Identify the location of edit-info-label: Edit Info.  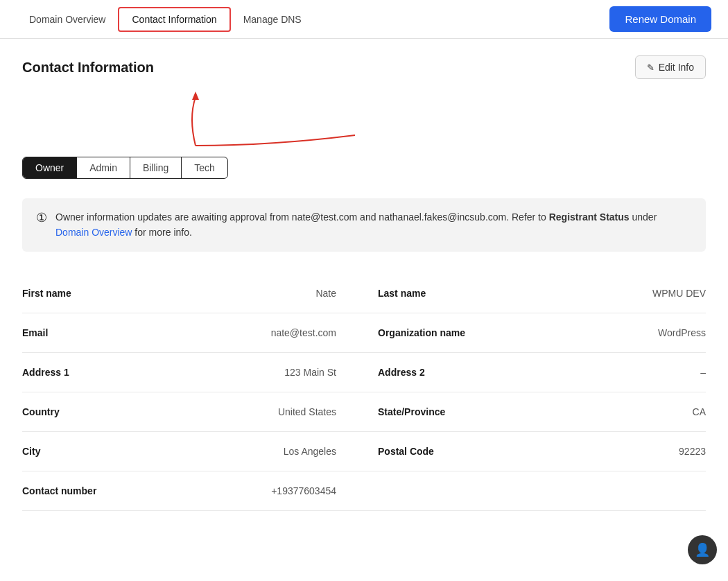
(677, 67).